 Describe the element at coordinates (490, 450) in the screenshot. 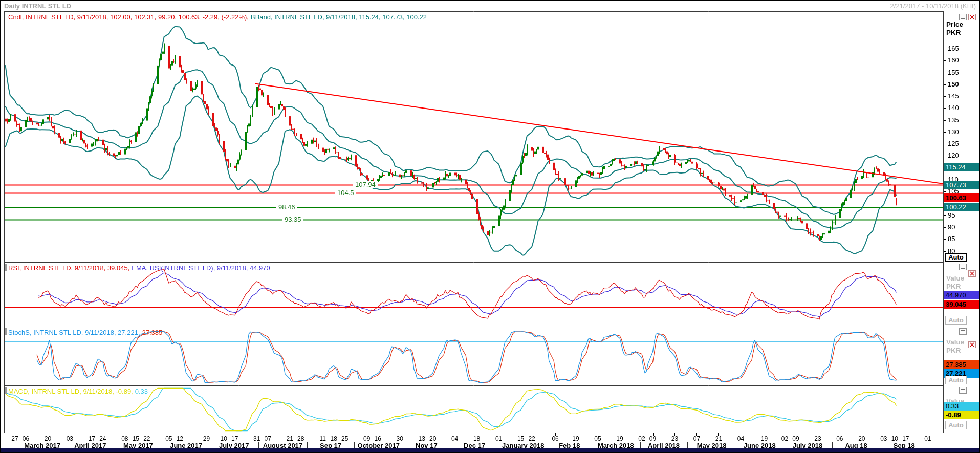

I see `window-bottom-edge` at that location.